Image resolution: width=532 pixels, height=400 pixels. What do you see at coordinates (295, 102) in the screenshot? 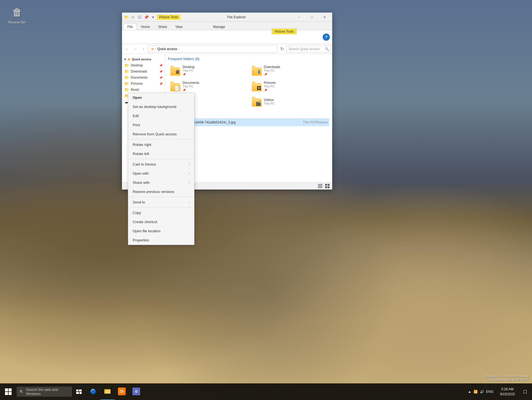
I see `folder-videos-info: Videos This PC` at bounding box center [295, 102].